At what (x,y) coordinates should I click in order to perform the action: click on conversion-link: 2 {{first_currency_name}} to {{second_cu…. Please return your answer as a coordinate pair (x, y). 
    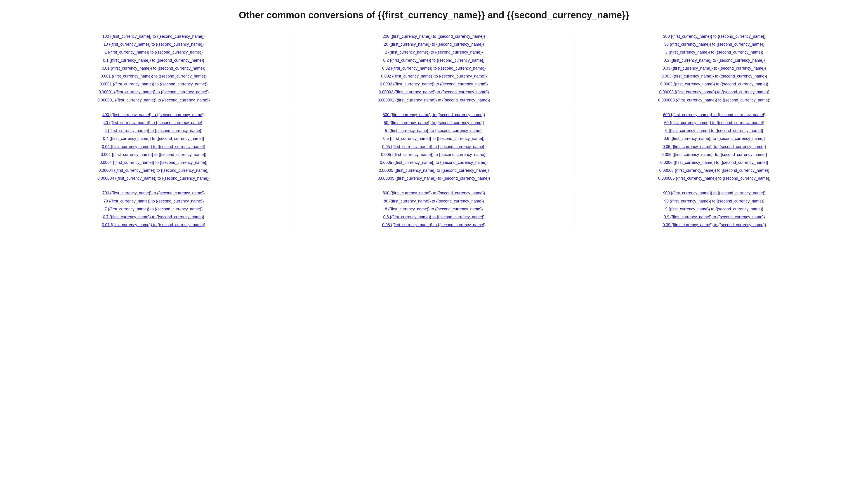
    Looking at the image, I should click on (434, 52).